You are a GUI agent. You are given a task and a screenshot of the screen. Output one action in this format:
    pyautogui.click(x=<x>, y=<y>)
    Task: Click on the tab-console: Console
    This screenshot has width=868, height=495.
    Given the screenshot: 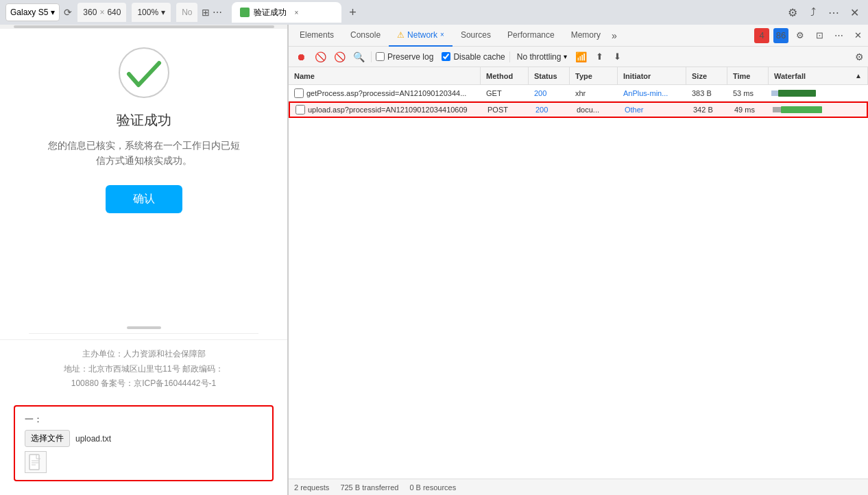 What is the action you would take?
    pyautogui.click(x=365, y=36)
    